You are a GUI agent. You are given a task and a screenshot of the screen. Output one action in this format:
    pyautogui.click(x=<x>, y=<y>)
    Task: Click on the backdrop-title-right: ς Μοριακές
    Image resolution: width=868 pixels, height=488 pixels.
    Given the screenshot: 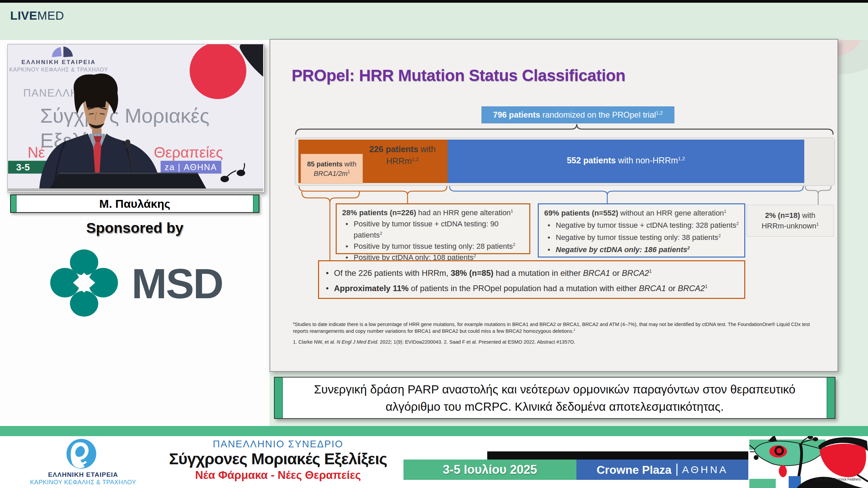 What is the action you would take?
    pyautogui.click(x=159, y=116)
    